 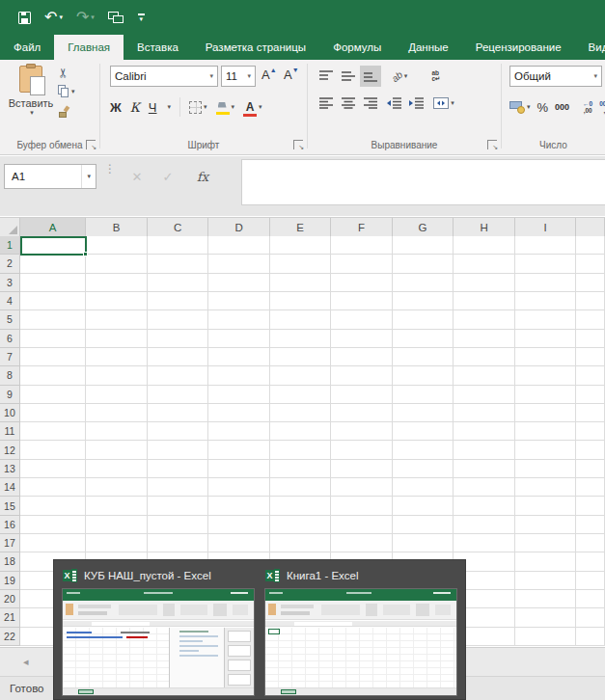 I want to click on tab-review: Рецензирование, so click(x=519, y=47).